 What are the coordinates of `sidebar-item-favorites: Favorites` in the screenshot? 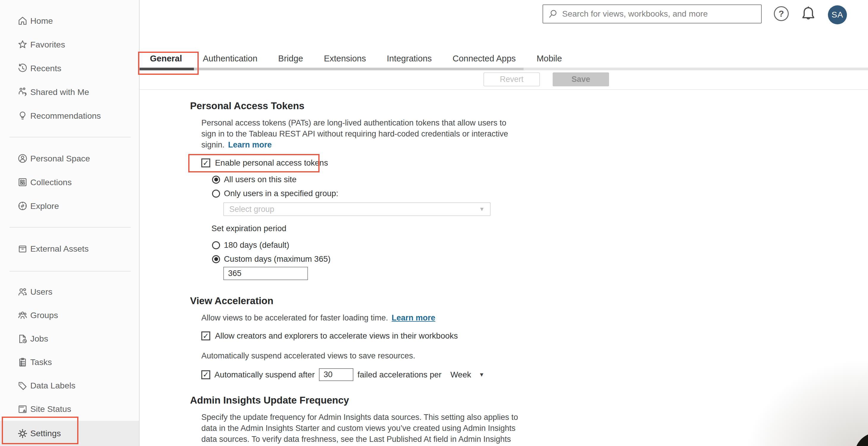 It's located at (69, 44).